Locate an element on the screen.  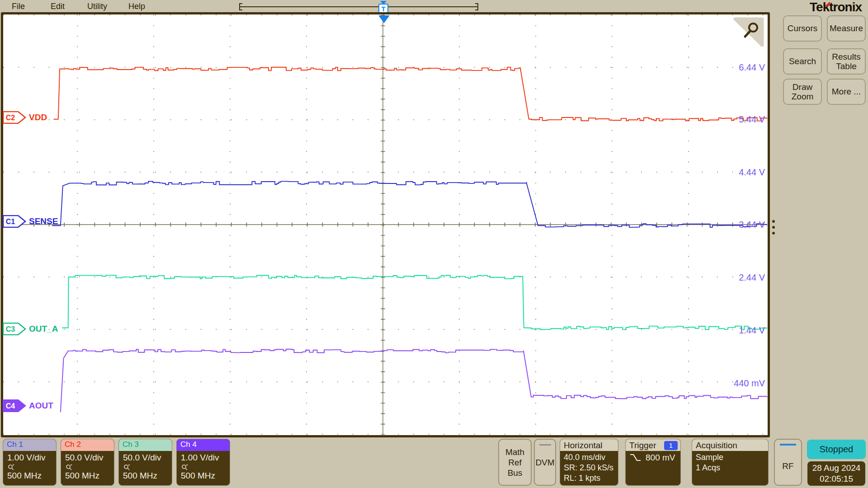
dvm-indicator-line is located at coordinates (545, 445).